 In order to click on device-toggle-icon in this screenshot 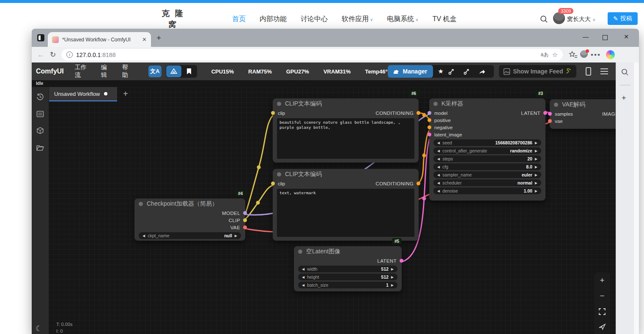, I will do `click(589, 71)`.